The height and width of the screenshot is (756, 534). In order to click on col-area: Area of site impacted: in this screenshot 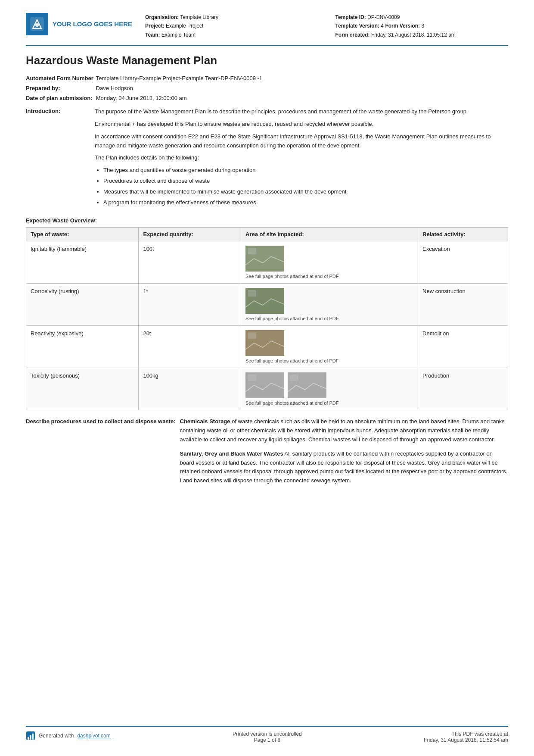, I will do `click(330, 234)`.